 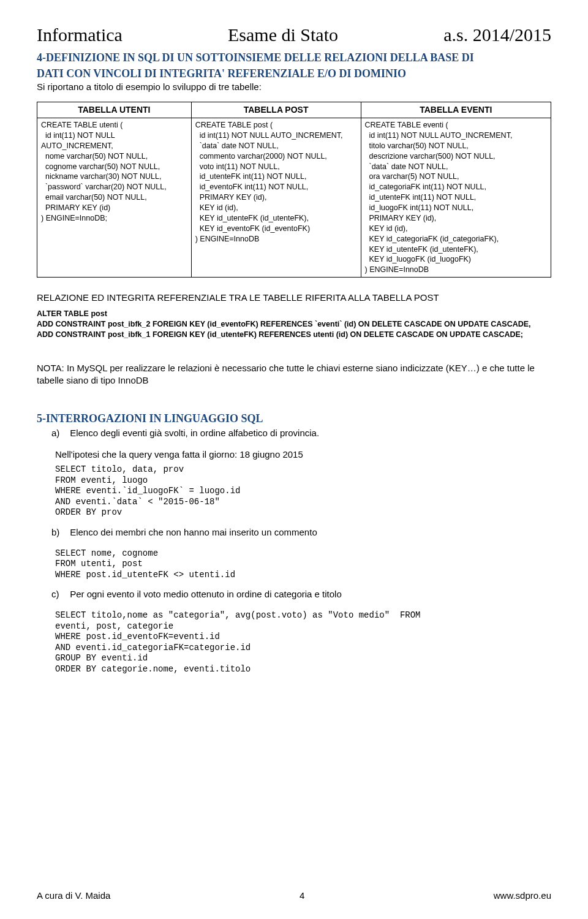 I want to click on item-c-label: c), so click(x=59, y=594).